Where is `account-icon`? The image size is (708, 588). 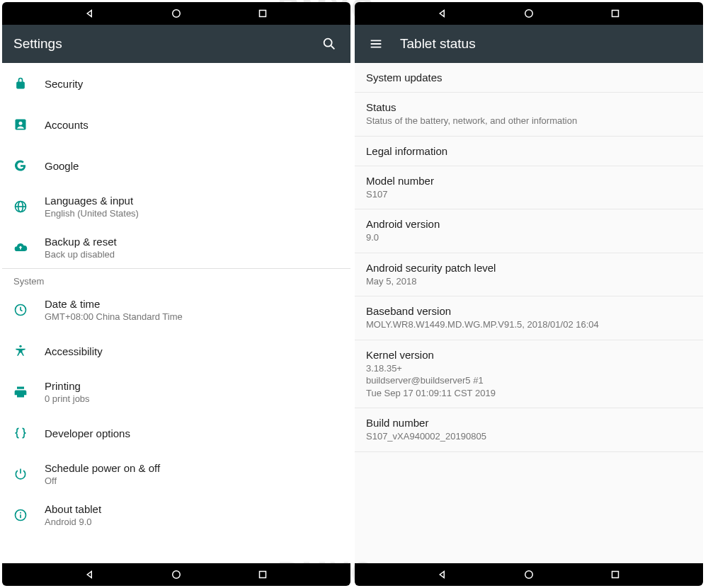
account-icon is located at coordinates (29, 125).